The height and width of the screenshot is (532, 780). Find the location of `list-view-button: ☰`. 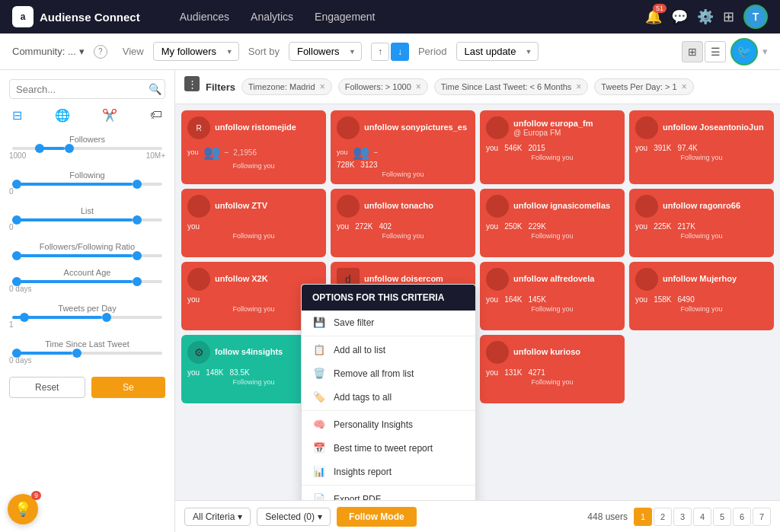

list-view-button: ☰ is located at coordinates (715, 52).